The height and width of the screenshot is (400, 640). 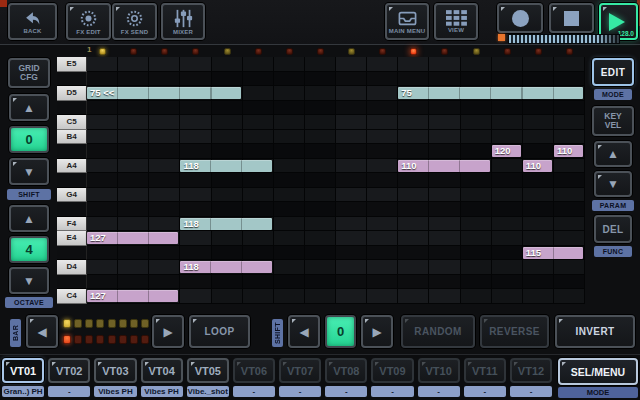 What do you see at coordinates (72, 64) in the screenshot?
I see `piano-key-label: E5` at bounding box center [72, 64].